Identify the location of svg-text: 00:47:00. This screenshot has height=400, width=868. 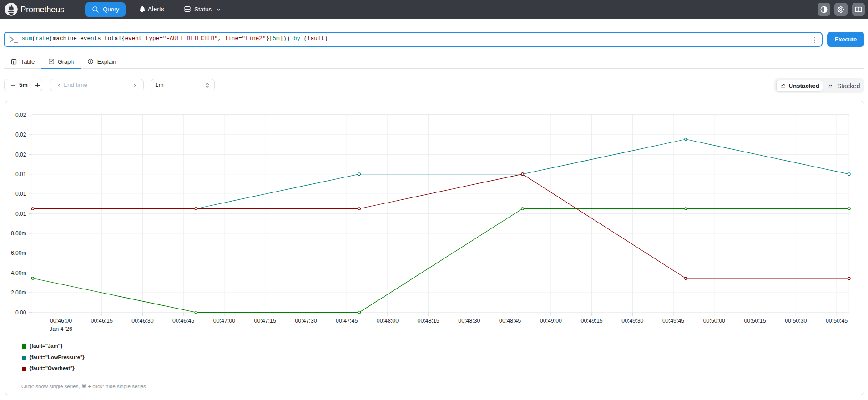
(224, 321).